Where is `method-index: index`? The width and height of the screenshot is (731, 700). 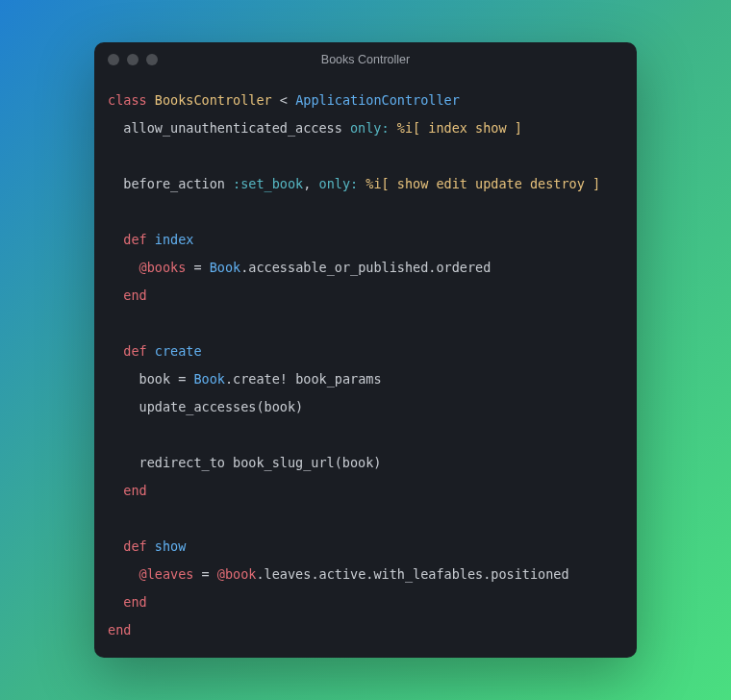
method-index: index is located at coordinates (175, 239).